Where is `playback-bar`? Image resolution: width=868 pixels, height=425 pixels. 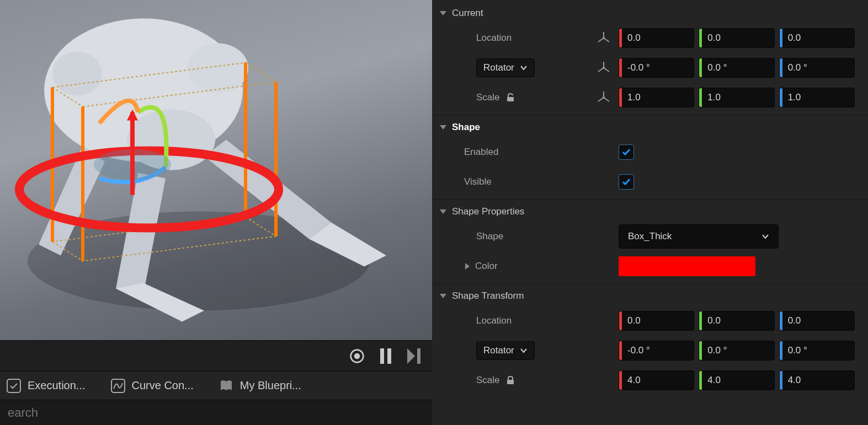
playback-bar is located at coordinates (216, 356).